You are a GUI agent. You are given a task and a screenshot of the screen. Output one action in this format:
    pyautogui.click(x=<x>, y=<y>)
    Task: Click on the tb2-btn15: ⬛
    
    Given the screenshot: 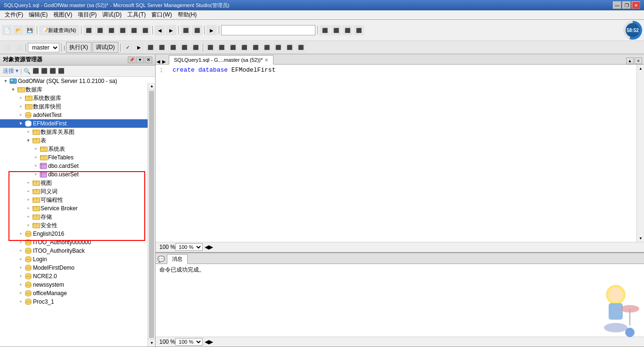 What is the action you would take?
    pyautogui.click(x=267, y=48)
    